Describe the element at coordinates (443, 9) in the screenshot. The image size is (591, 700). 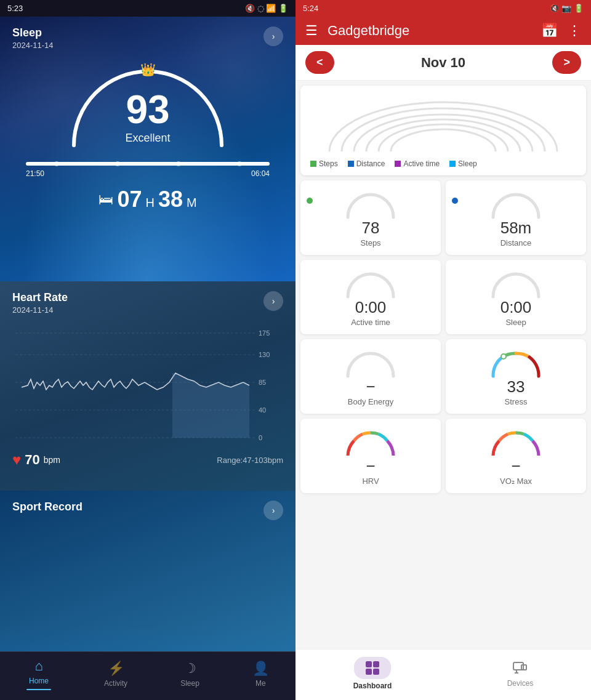
I see `status-bar-right: 5:24 🔇 📷 🔋` at that location.